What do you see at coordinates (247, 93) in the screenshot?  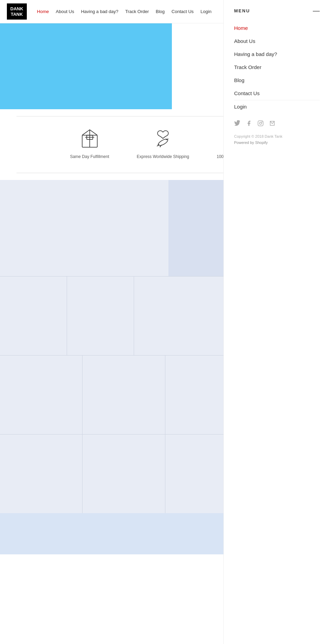 I see `menu-link-contact: Contact Us` at bounding box center [247, 93].